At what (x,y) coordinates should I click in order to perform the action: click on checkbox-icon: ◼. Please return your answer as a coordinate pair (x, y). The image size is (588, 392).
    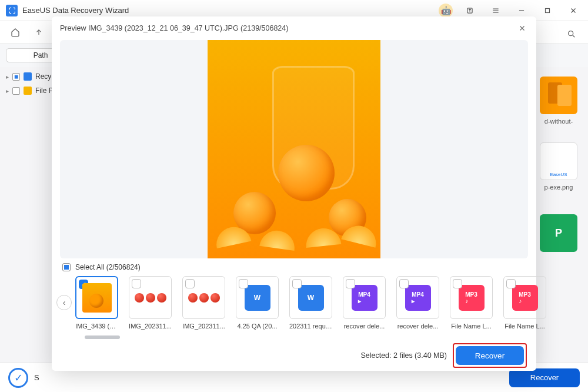
    Looking at the image, I should click on (16, 77).